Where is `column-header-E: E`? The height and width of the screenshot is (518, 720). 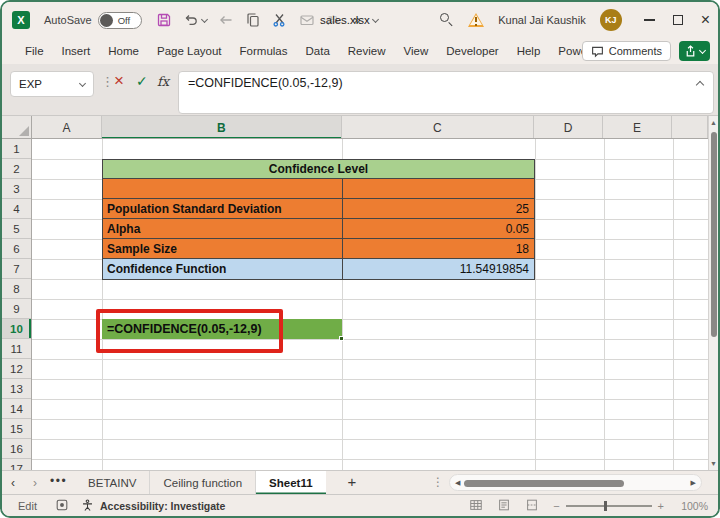 column-header-E: E is located at coordinates (638, 128).